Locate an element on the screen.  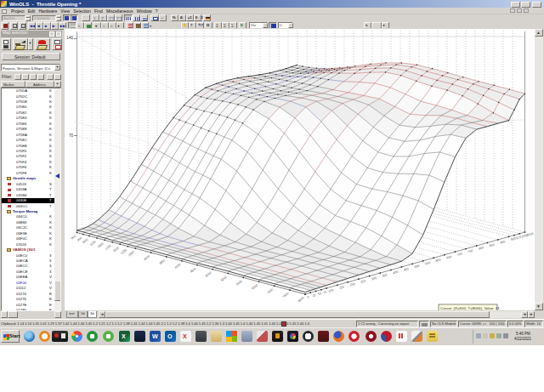
svg-text: 850 is located at coordinates (491, 245).